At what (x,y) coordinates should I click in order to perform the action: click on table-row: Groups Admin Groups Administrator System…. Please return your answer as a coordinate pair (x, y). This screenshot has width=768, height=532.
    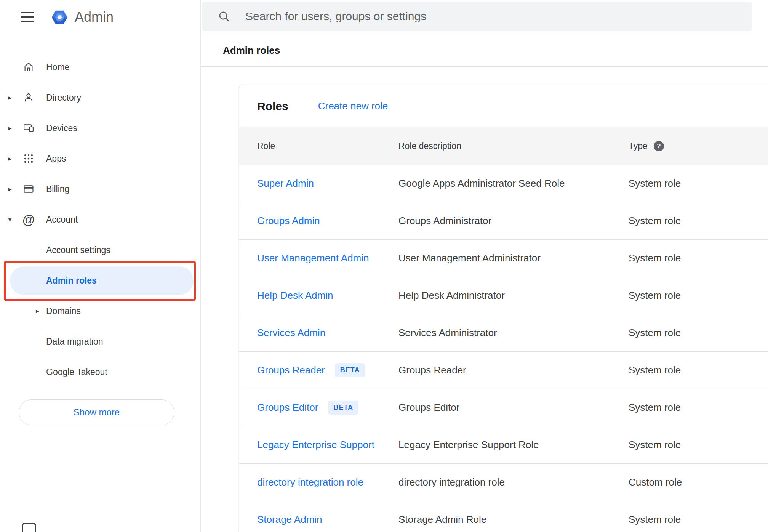
    Looking at the image, I should click on (504, 221).